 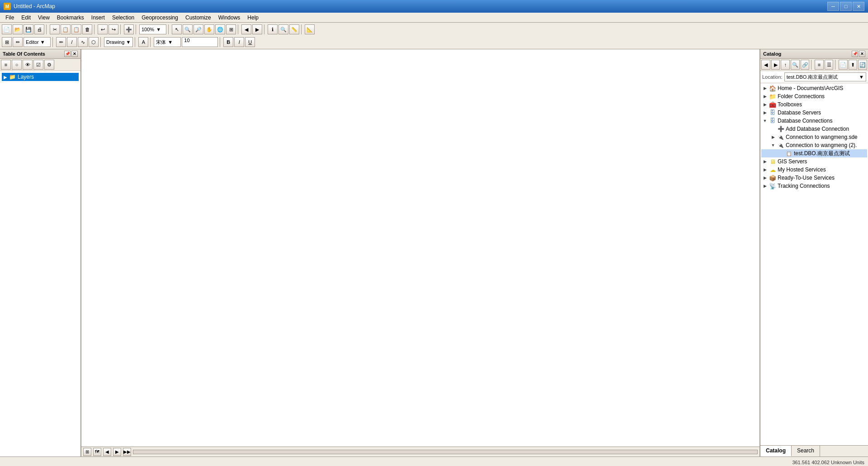 What do you see at coordinates (18, 42) in the screenshot?
I see `drawing-mode-btn: ✏` at bounding box center [18, 42].